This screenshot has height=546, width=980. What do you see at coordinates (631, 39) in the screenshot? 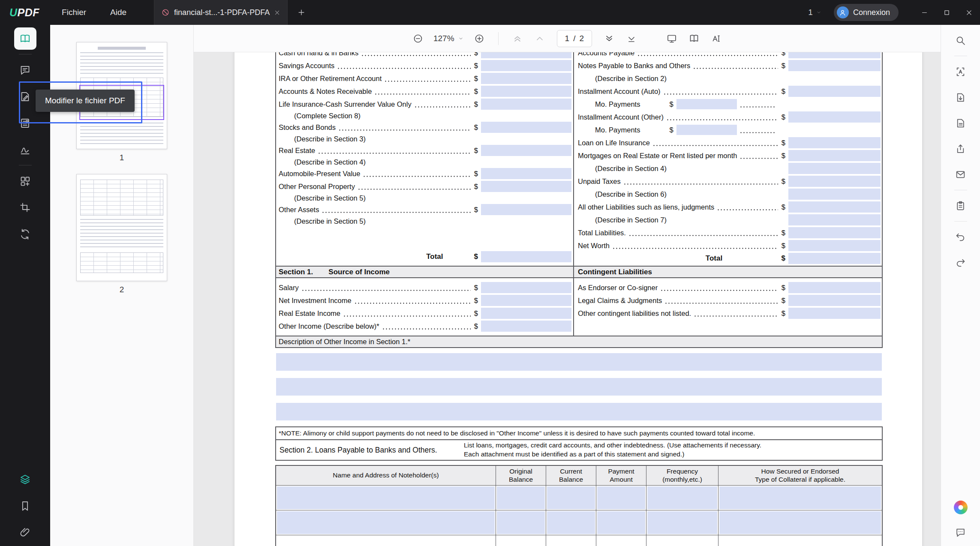
I see `last-page-button` at bounding box center [631, 39].